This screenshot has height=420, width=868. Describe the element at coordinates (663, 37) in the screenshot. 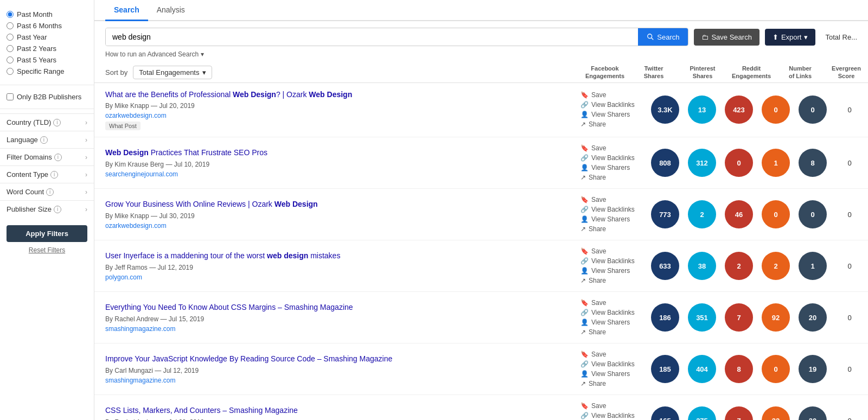

I see `search-button: Search` at that location.